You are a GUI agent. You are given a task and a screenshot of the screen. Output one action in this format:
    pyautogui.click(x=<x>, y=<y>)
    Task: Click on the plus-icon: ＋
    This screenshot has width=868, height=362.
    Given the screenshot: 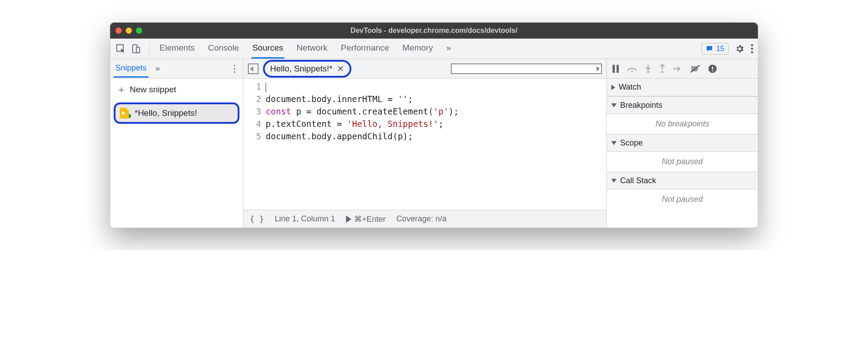 What is the action you would take?
    pyautogui.click(x=121, y=90)
    